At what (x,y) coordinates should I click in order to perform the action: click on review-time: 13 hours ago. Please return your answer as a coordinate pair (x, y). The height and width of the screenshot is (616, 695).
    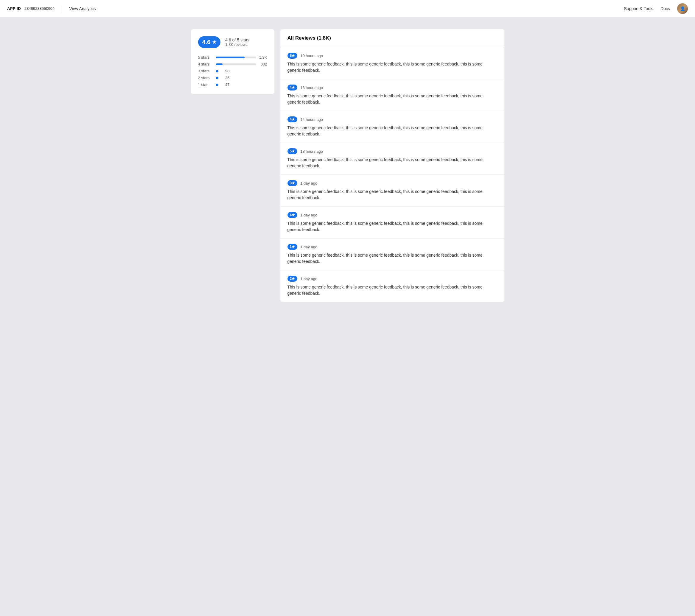
    Looking at the image, I should click on (311, 88).